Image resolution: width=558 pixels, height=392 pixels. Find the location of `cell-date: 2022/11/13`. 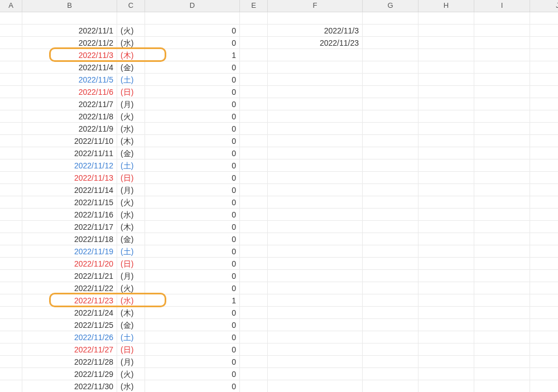

cell-date: 2022/11/13 is located at coordinates (70, 178).